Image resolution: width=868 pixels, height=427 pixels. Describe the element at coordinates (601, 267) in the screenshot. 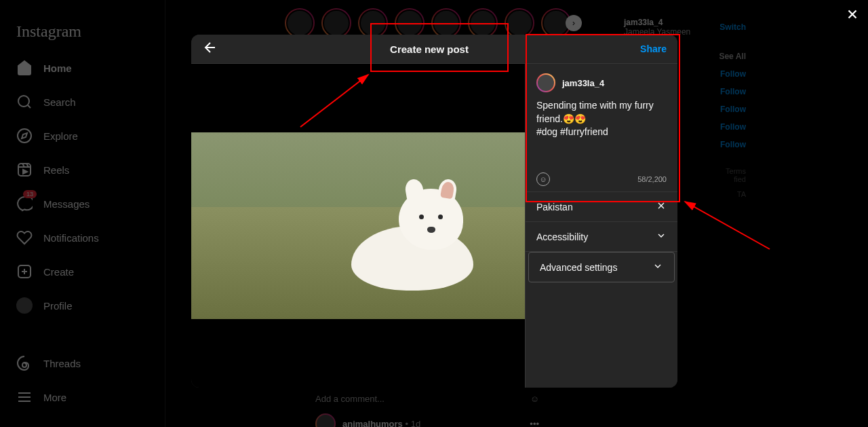

I see `advanced-settings-row: Advanced settings` at that location.